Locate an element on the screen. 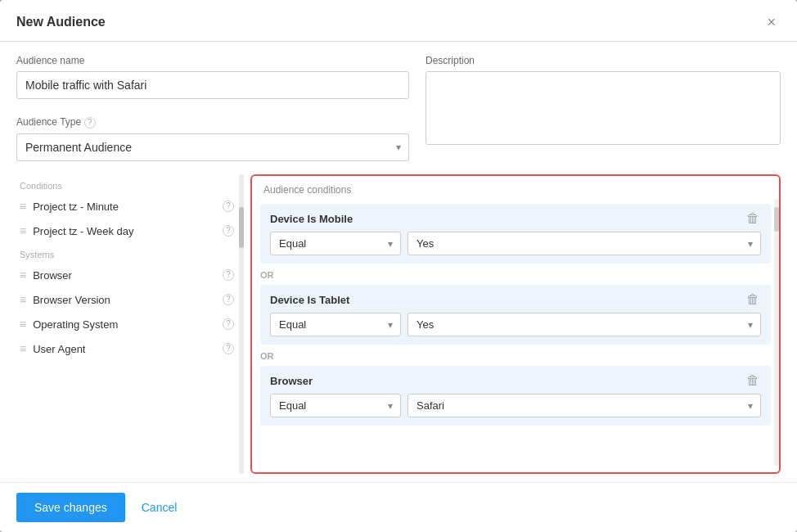 The image size is (797, 532). list-item: ≡ Browser Version ? is located at coordinates (127, 300).